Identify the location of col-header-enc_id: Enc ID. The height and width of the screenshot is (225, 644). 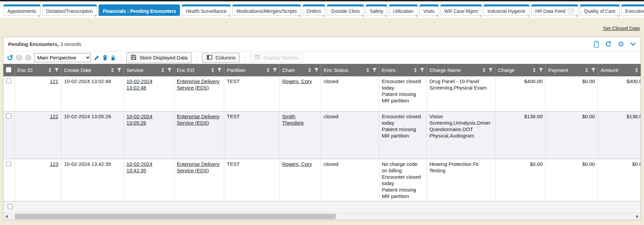
(38, 70).